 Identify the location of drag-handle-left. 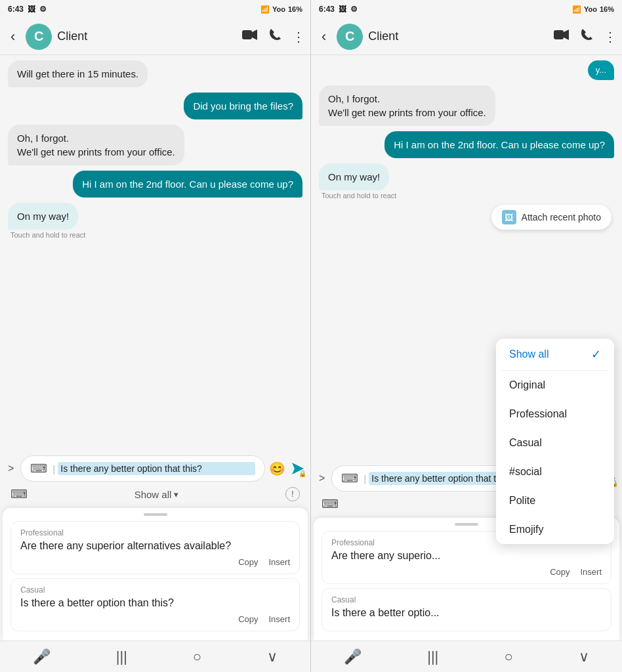
(156, 514).